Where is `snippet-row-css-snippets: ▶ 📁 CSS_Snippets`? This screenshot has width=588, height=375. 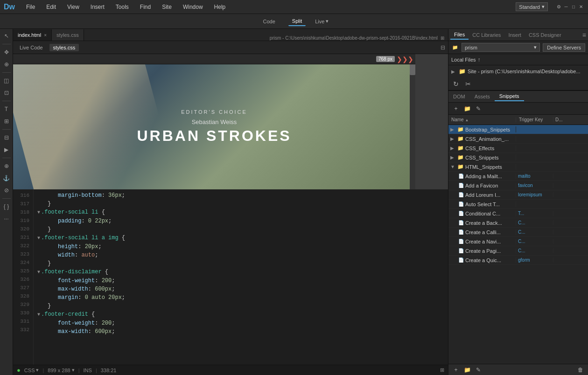
snippet-row-css-snippets: ▶ 📁 CSS_Snippets is located at coordinates (518, 158).